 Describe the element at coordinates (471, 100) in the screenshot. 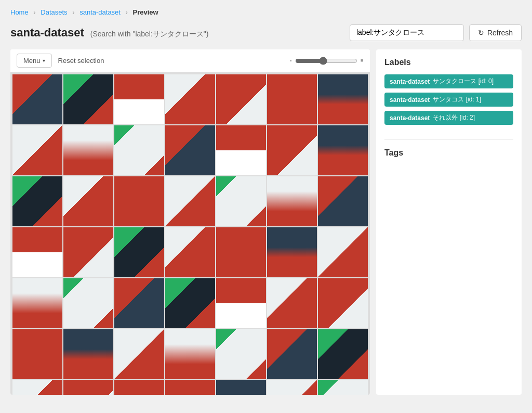

I see `label-text: サンタコス [id: 1]` at that location.